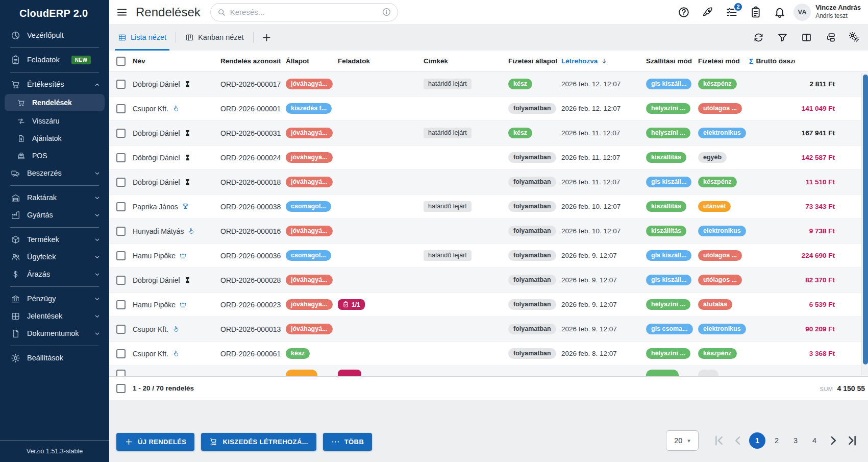 This screenshot has width=868, height=462. I want to click on table-row: Csupor Kft.ORD-2026-000061készfolyamatba…, so click(489, 354).